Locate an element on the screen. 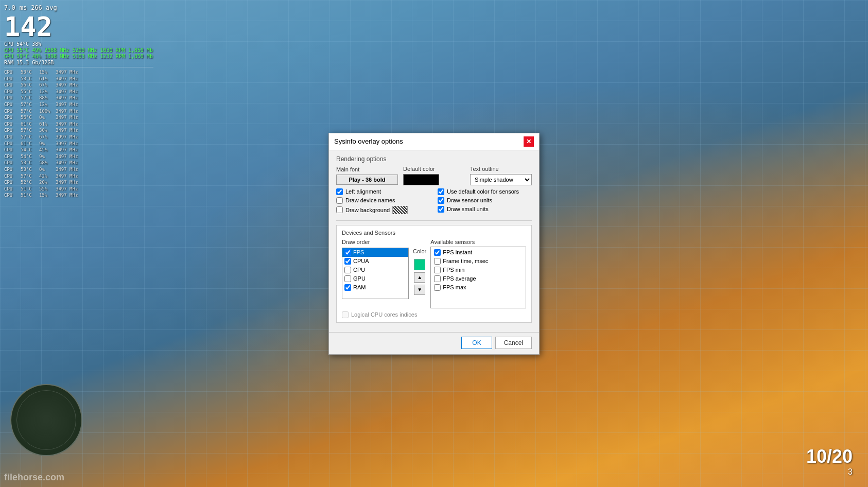  arrow-down-button: ▼ is located at coordinates (420, 290).